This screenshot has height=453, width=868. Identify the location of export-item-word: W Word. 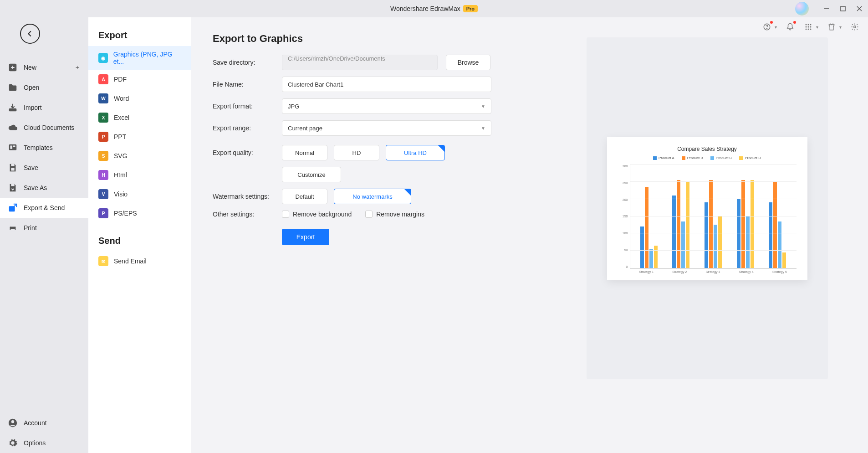
(139, 98).